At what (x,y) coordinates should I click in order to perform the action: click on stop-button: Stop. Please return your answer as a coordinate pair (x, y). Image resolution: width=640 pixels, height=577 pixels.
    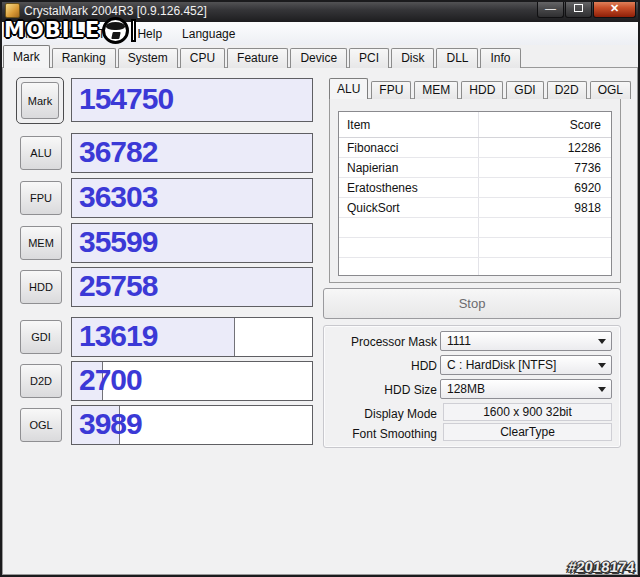
    Looking at the image, I should click on (472, 304).